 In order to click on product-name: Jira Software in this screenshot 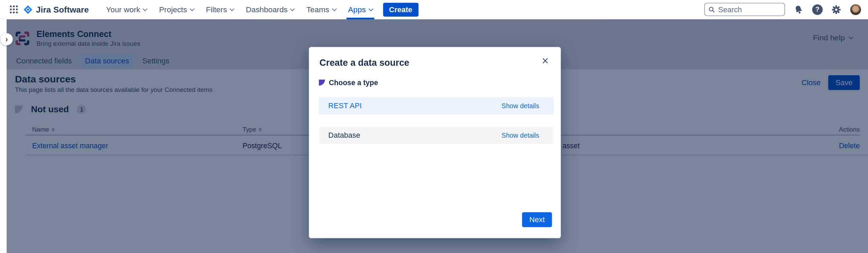, I will do `click(63, 9)`.